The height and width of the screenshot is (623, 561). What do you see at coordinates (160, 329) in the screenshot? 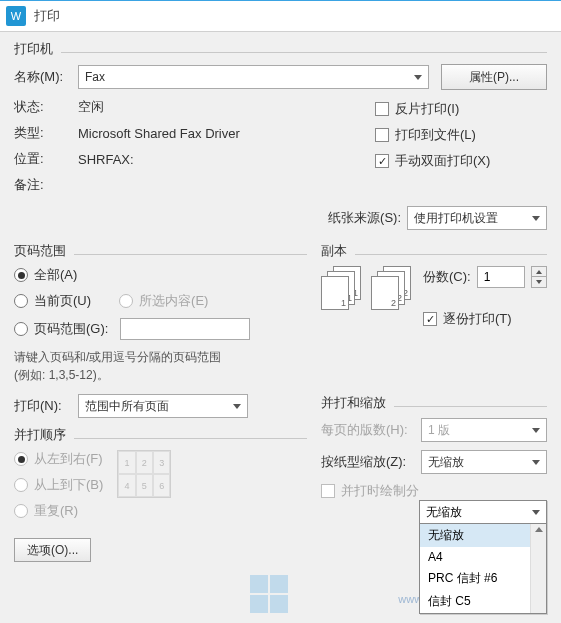
I see `page-range-range-radio: 页码范围(G):` at bounding box center [160, 329].